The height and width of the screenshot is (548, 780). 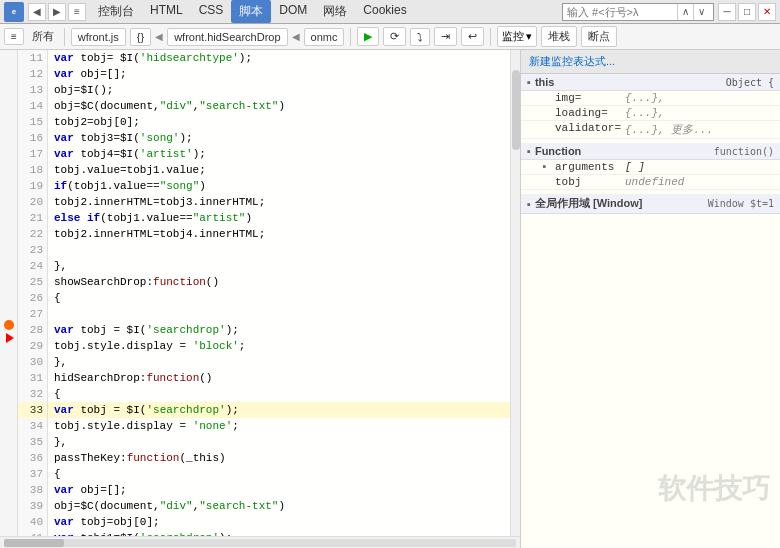 I want to click on scrollbar-thumb, so click(x=516, y=110).